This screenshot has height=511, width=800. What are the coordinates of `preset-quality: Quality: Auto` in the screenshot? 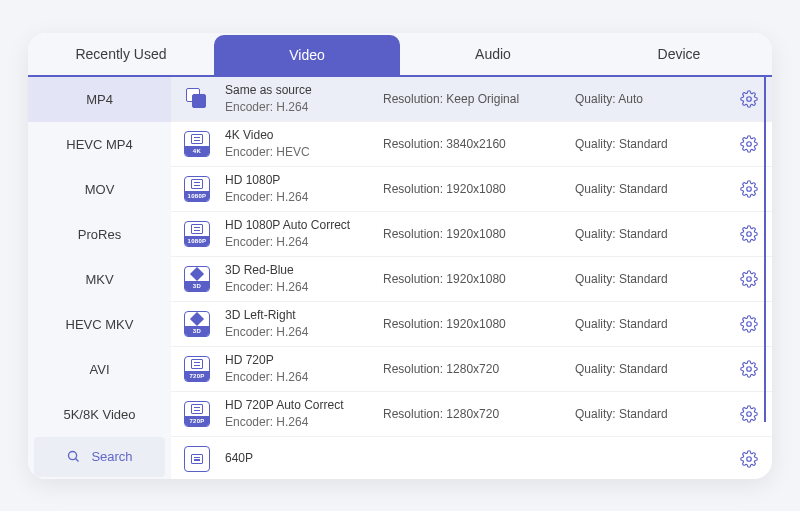 It's located at (658, 99).